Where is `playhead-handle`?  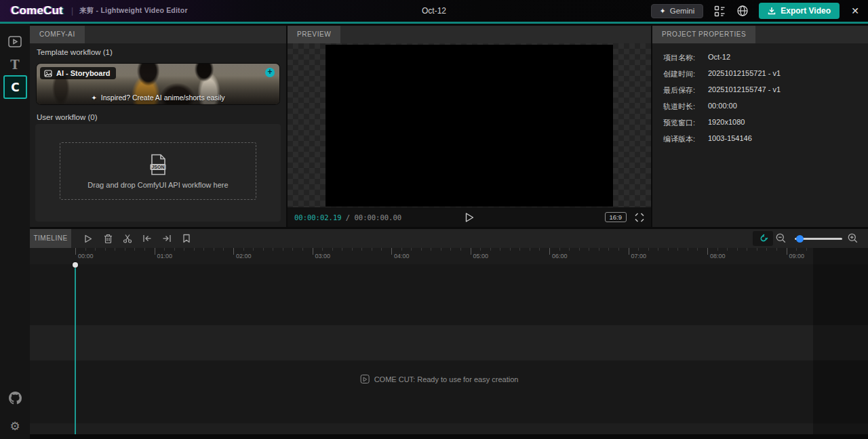 playhead-handle is located at coordinates (75, 265).